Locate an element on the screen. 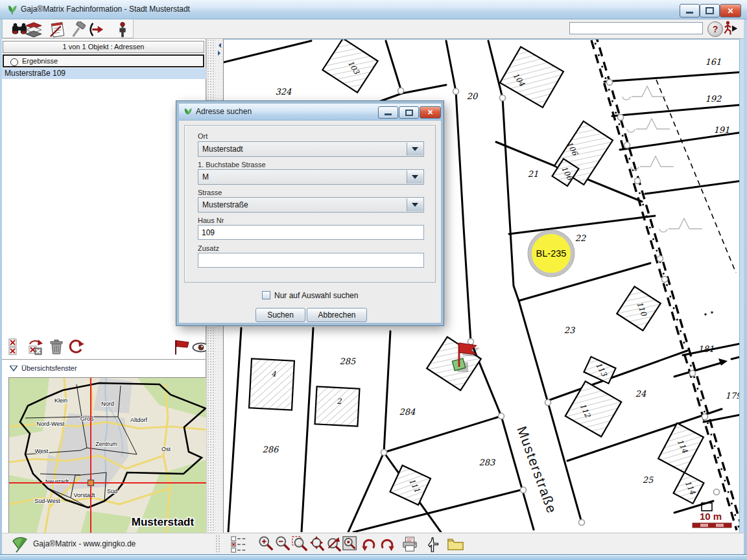 The height and width of the screenshot is (560, 747). collapse-left-icon is located at coordinates (219, 45).